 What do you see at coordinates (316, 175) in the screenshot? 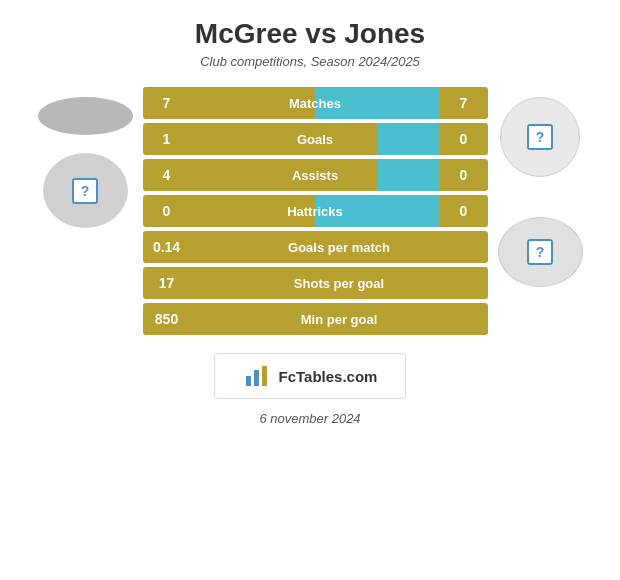
I see `stat-bar-2: Assists` at bounding box center [316, 175].